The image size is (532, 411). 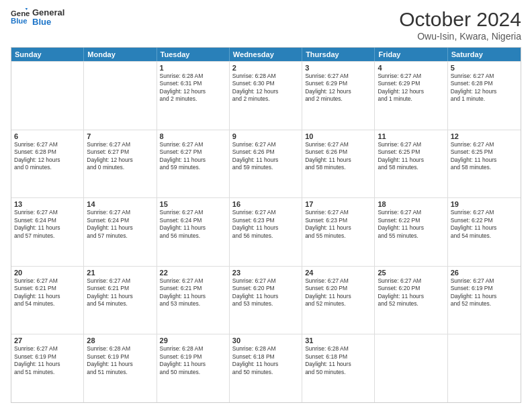 I want to click on svg-text: Blue, so click(x=19, y=21).